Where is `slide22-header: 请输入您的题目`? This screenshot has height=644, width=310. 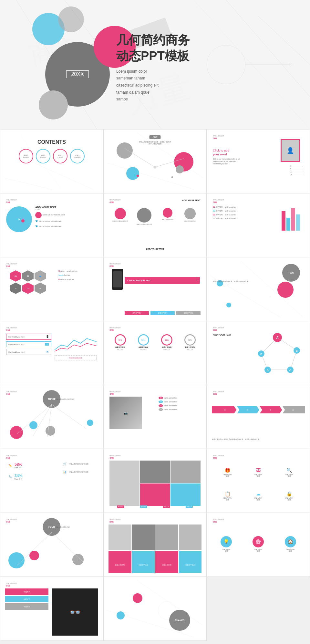 slide22-header: 请输入您的题目 is located at coordinates (12, 583).